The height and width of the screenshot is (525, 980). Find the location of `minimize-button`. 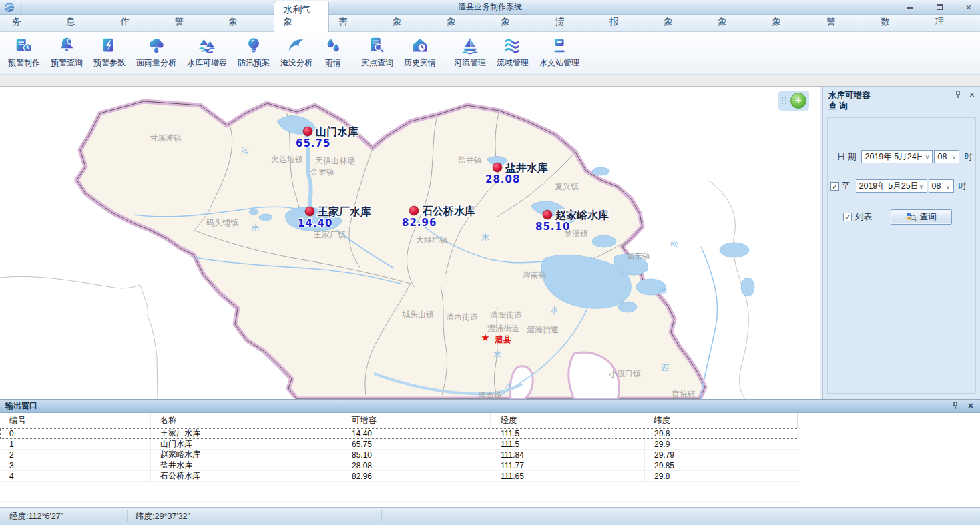

minimize-button is located at coordinates (910, 7).